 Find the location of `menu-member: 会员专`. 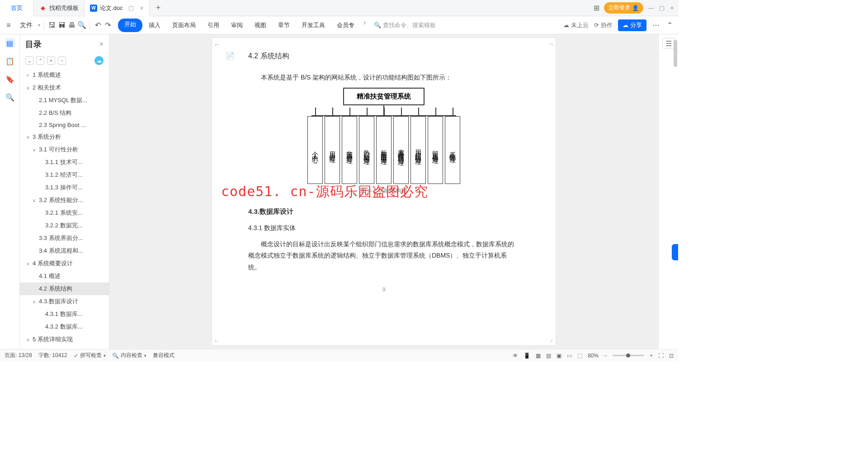

menu-member: 会员专 is located at coordinates (345, 25).